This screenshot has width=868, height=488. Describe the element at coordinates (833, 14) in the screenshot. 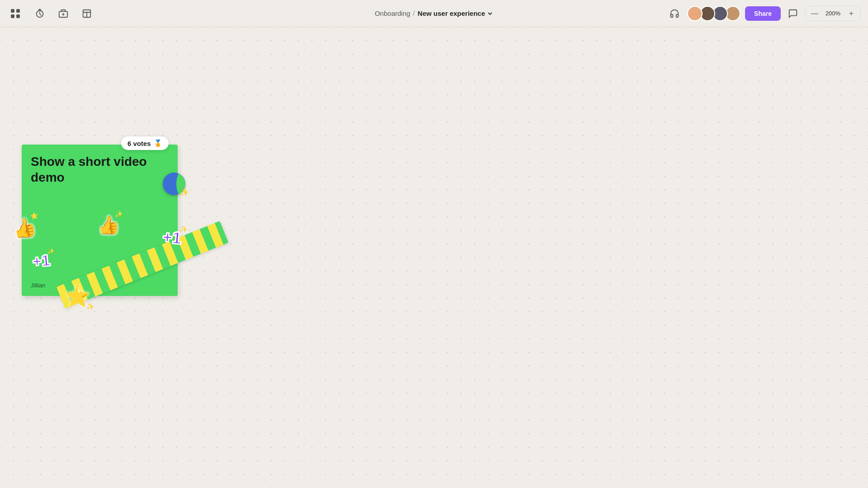

I see `zoom-control: — 200% +` at that location.